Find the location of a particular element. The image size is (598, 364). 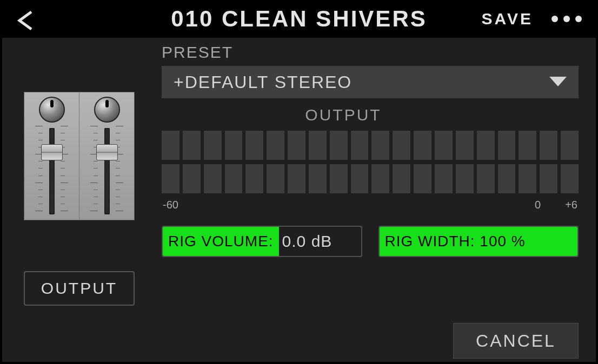

mixer-thumbnail is located at coordinates (79, 156).